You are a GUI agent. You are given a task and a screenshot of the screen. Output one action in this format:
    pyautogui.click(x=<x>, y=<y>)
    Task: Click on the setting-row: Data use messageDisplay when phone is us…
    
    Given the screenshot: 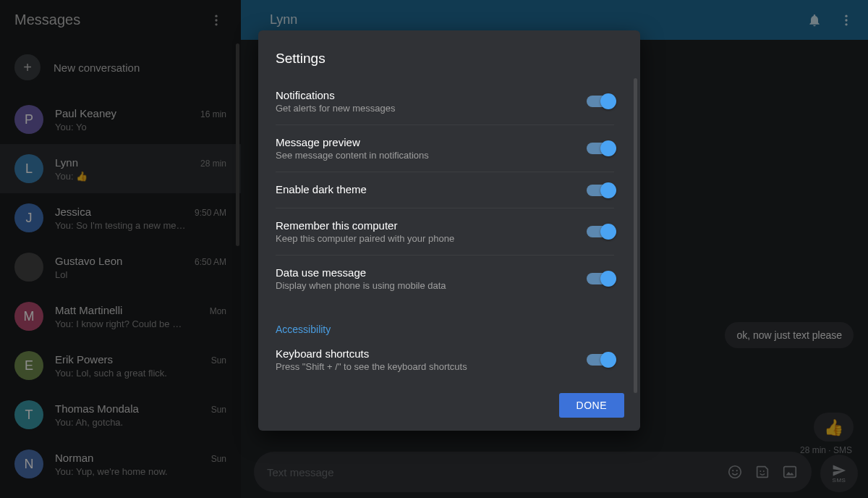 What is the action you would take?
    pyautogui.click(x=445, y=279)
    